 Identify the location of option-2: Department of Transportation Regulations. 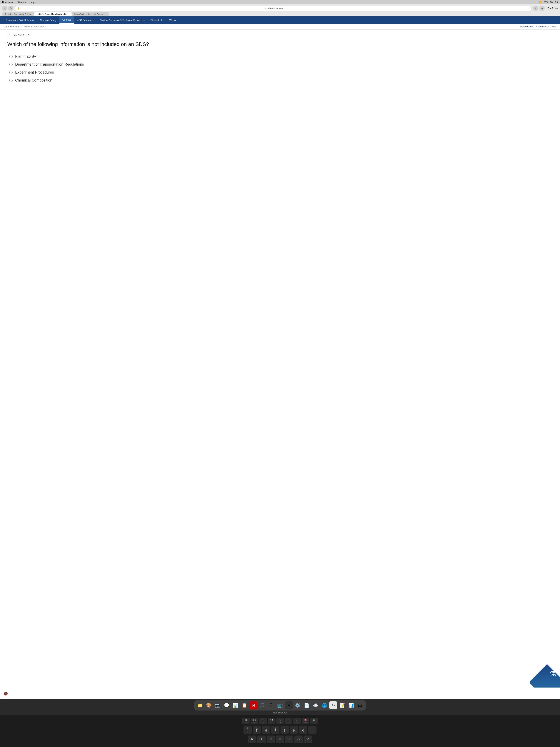
(281, 64).